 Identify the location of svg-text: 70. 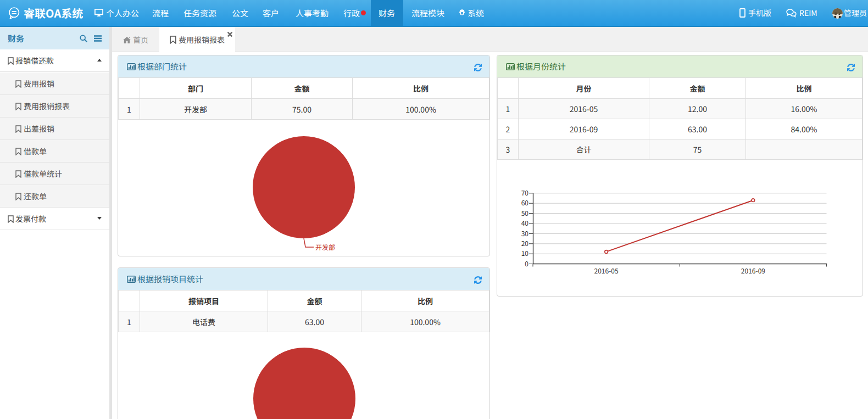
(525, 192).